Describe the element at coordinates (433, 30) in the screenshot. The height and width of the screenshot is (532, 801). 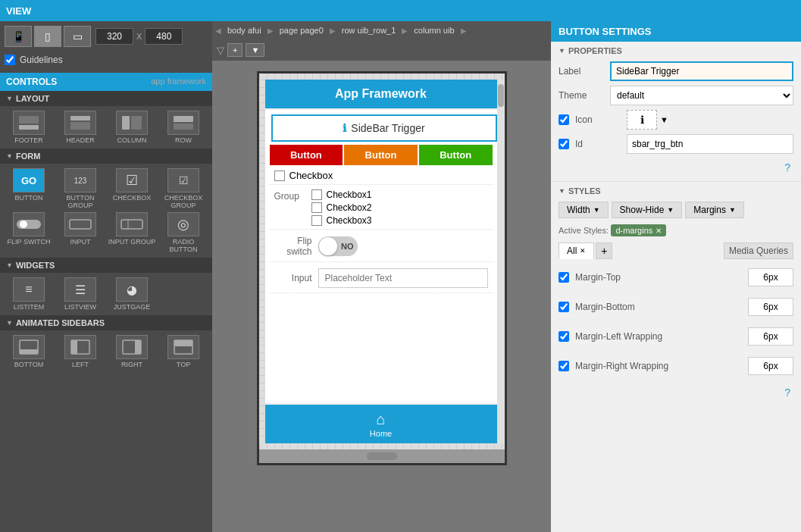
I see `breadcrumb-column: column uib` at that location.